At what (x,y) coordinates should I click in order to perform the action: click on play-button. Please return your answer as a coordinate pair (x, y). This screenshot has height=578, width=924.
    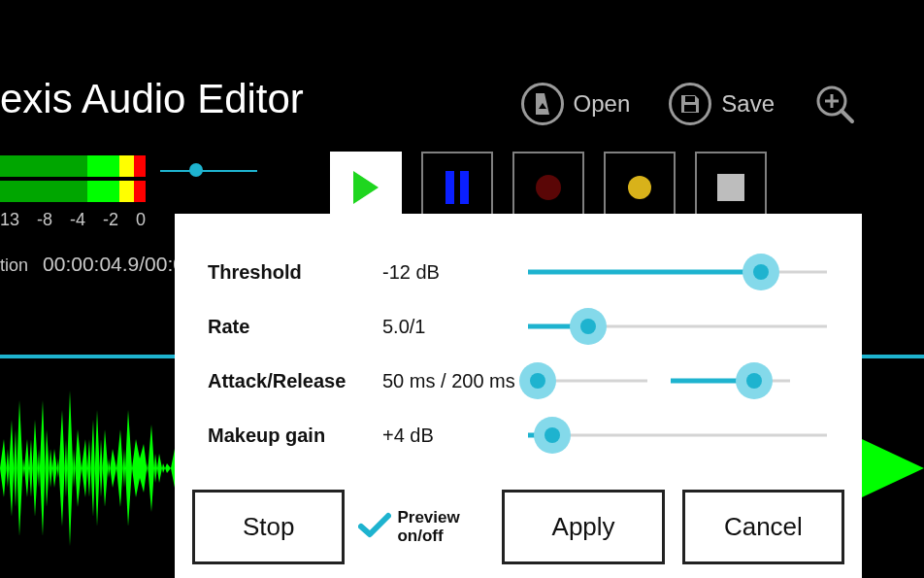
    Looking at the image, I should click on (366, 187).